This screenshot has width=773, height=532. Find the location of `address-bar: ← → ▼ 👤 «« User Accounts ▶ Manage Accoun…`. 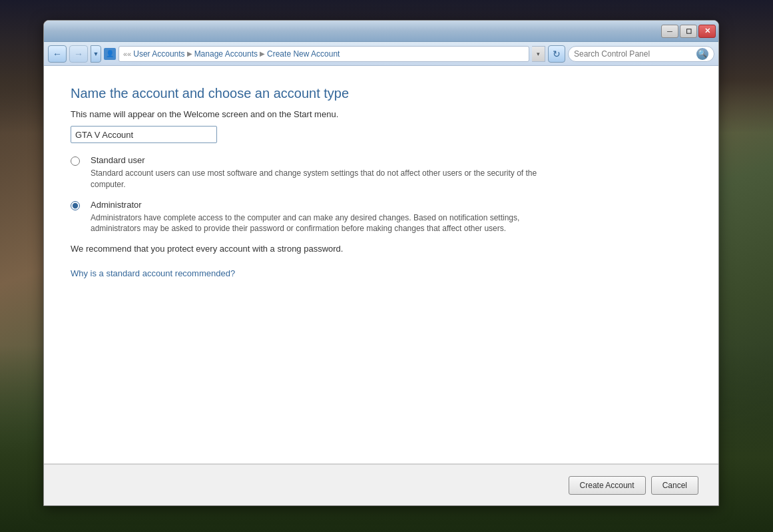

address-bar: ← → ▼ 👤 «« User Accounts ▶ Manage Accoun… is located at coordinates (381, 54).